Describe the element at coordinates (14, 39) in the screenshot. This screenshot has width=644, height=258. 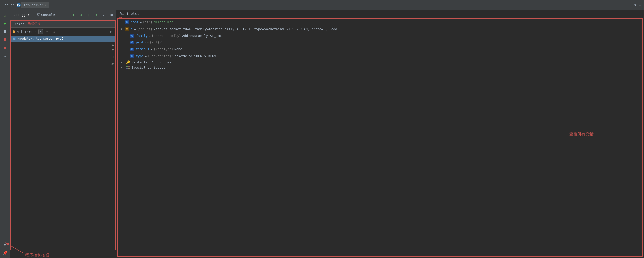
I see `svg-text: 01` at that location.